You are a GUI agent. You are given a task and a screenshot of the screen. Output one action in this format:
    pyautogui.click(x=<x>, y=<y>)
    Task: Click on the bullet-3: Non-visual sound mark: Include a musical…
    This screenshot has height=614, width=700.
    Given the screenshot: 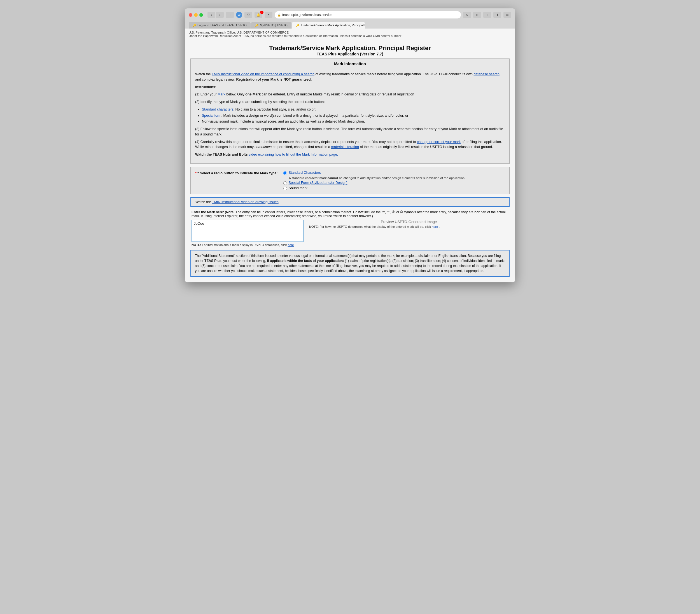 What is the action you would take?
    pyautogui.click(x=353, y=122)
    